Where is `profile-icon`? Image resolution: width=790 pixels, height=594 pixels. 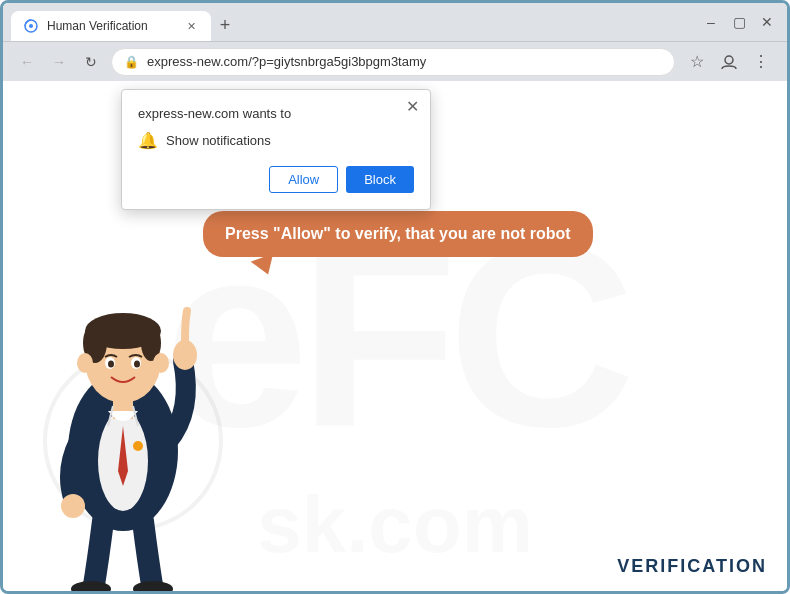
profile-icon is located at coordinates (729, 62).